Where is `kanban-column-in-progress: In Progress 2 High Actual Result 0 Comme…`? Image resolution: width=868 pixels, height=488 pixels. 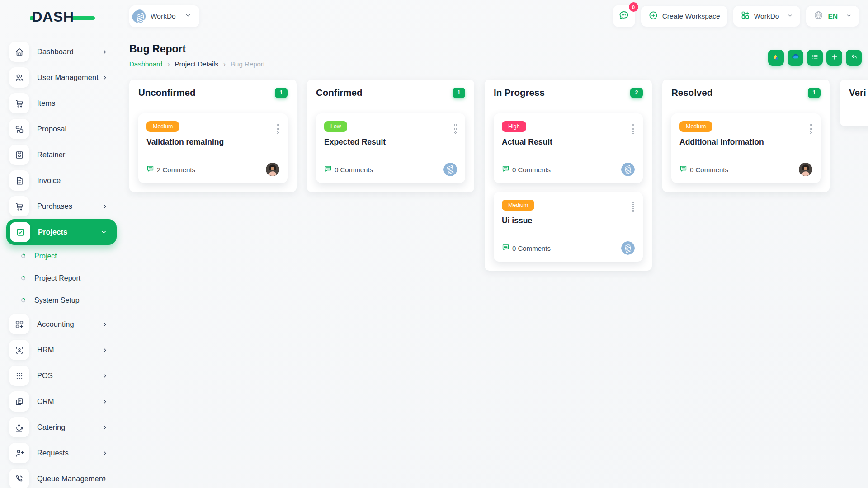
kanban-column-in-progress: In Progress 2 High Actual Result 0 Comme… is located at coordinates (568, 175).